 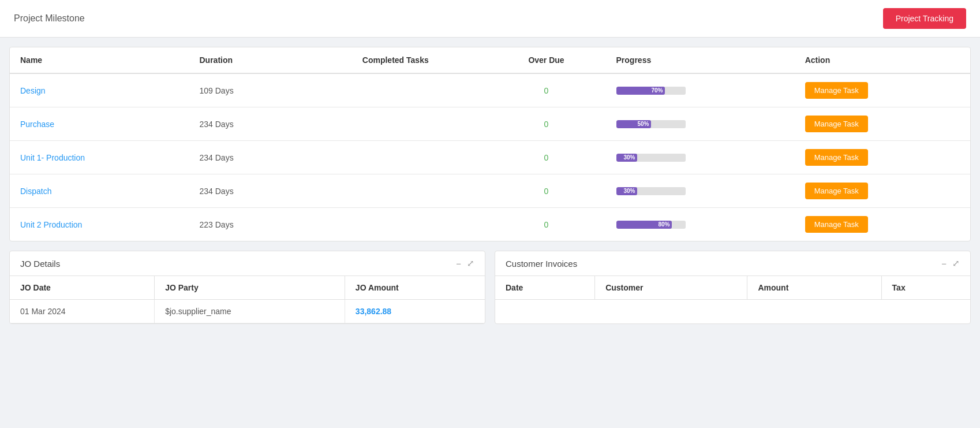 What do you see at coordinates (926, 288) in the screenshot?
I see `ci-col-tax: Tax` at bounding box center [926, 288].